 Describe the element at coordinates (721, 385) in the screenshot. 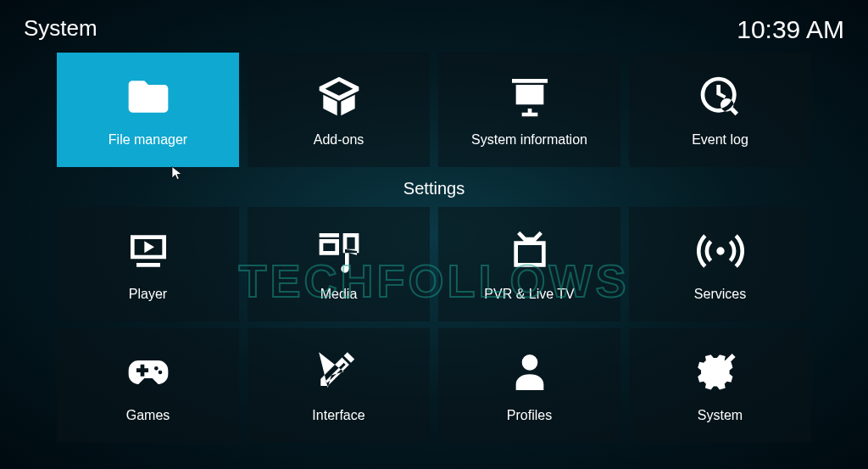

I see `tile-system: System` at that location.